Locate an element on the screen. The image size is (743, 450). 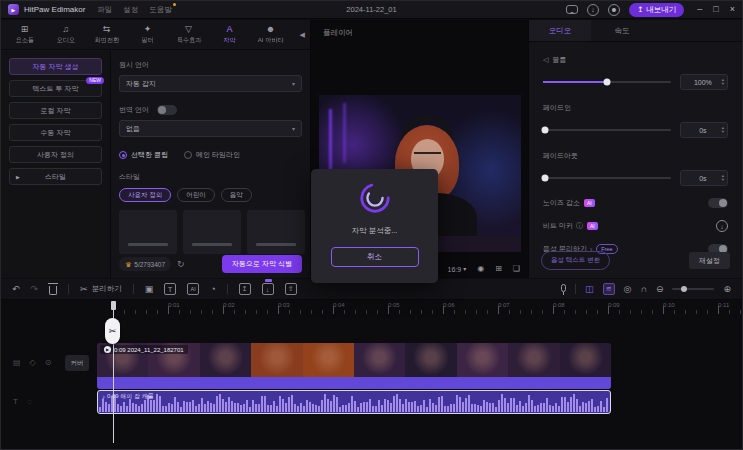
fade-out-slider is located at coordinates (607, 178).